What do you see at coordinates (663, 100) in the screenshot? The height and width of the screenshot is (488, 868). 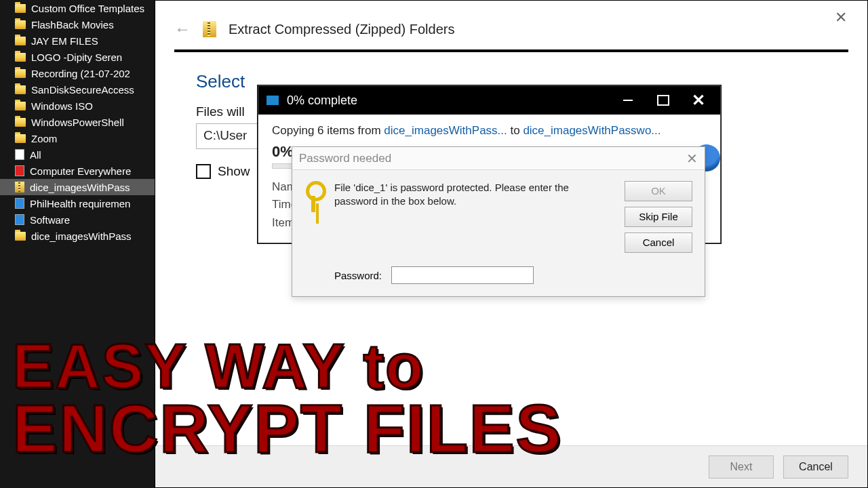 I see `maximize-button` at bounding box center [663, 100].